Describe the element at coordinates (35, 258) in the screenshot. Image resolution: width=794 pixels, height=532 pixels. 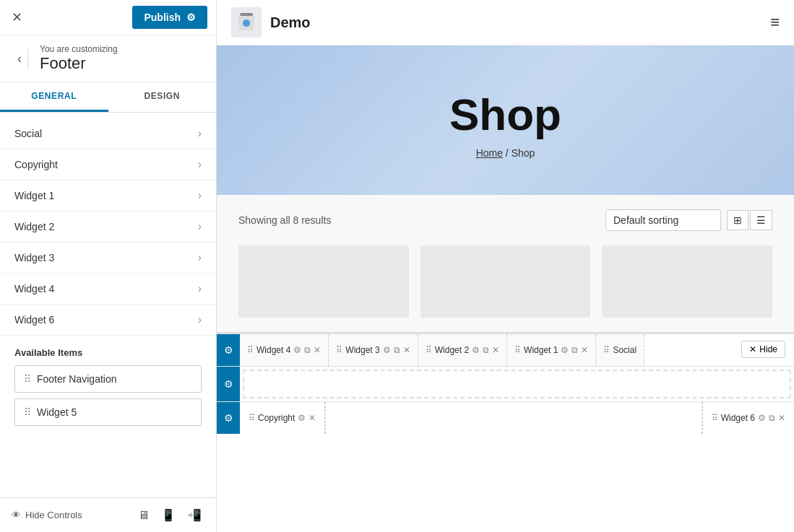
I see `menu-item-widget3-label: Widget 3` at that location.